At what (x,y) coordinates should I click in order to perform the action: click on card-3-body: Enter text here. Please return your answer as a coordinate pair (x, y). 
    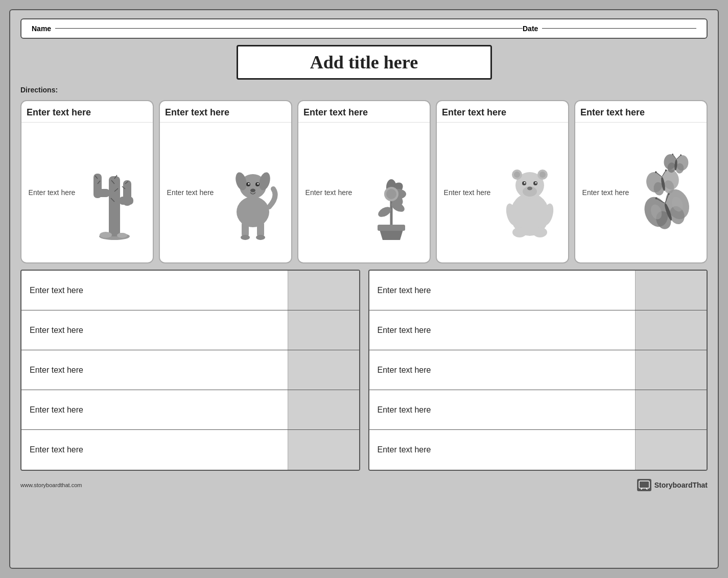
    Looking at the image, I should click on (364, 192).